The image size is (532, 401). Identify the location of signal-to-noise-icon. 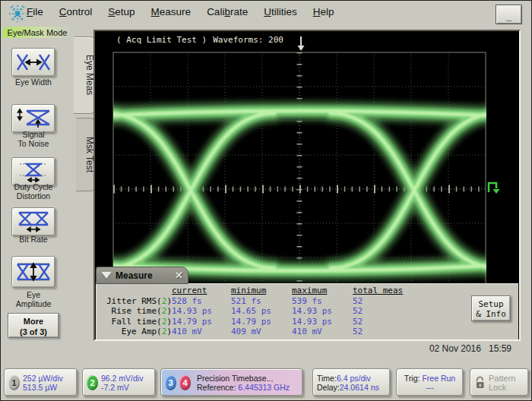
(33, 118).